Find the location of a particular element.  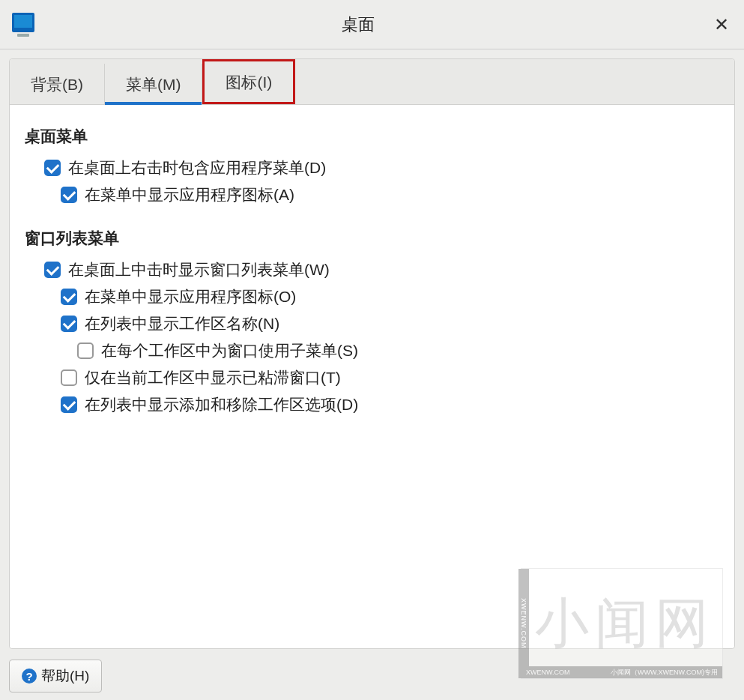

watermark-glyph-2: 闻 is located at coordinates (622, 624).